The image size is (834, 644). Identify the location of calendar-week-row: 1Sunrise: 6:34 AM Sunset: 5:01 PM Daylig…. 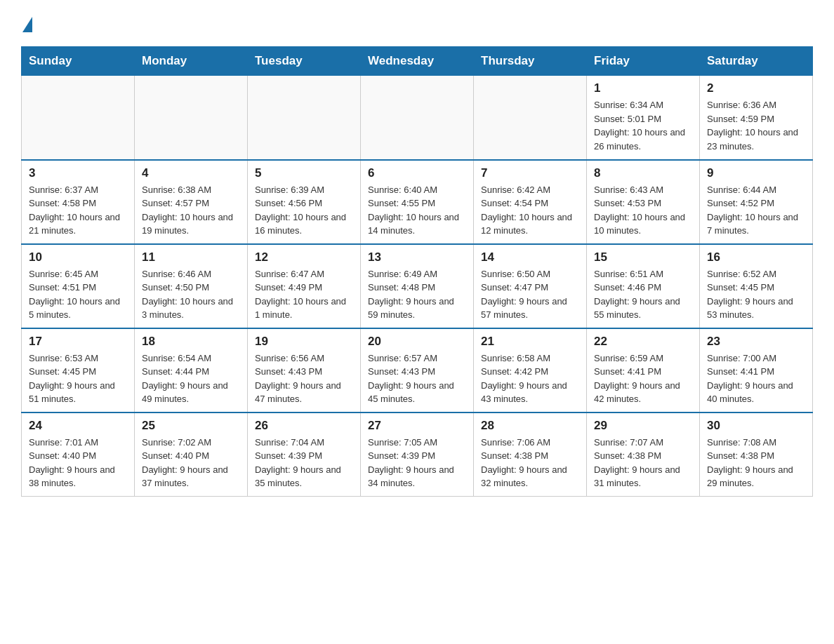
(417, 118).